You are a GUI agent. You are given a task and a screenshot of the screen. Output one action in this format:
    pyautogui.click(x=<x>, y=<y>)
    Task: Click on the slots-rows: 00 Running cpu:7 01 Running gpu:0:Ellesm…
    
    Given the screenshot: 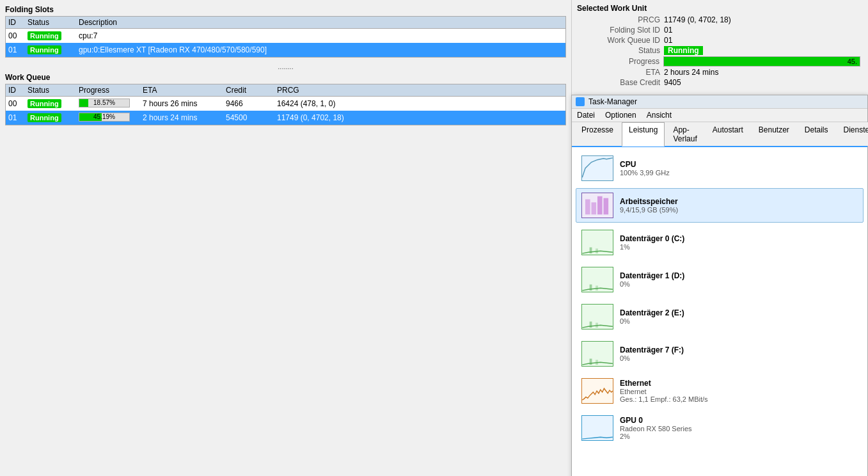 What is the action you would take?
    pyautogui.click(x=285, y=43)
    